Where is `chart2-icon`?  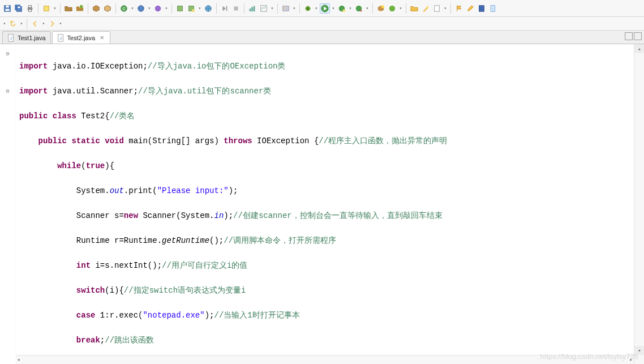
chart2-icon is located at coordinates (264, 8).